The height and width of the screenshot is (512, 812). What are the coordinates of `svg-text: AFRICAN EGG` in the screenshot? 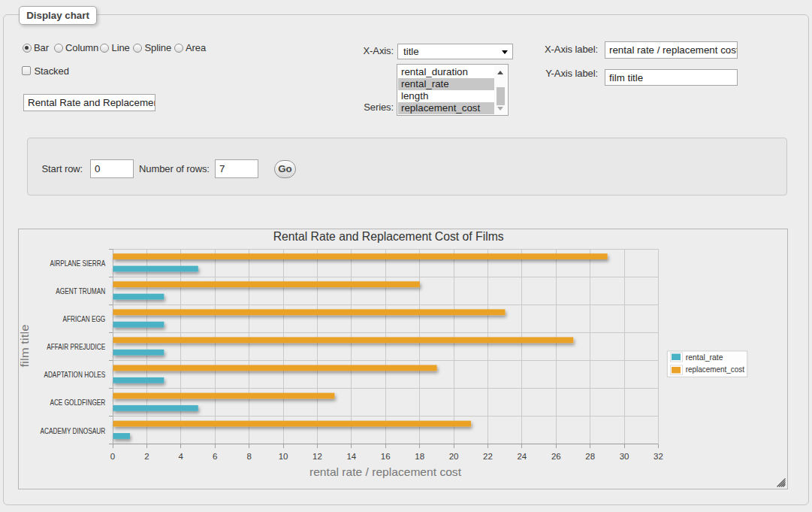 It's located at (84, 319).